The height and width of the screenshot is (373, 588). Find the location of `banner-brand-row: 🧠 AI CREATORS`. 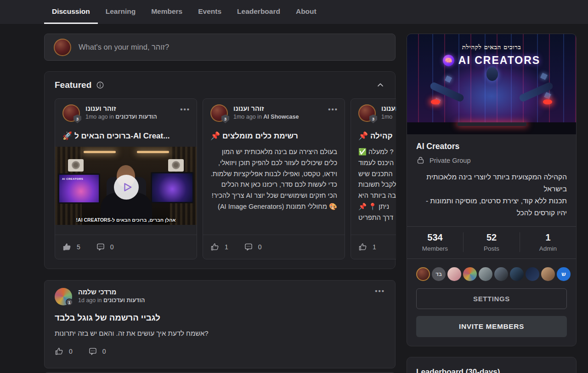

banner-brand-row: 🧠 AI CREATORS is located at coordinates (492, 61).